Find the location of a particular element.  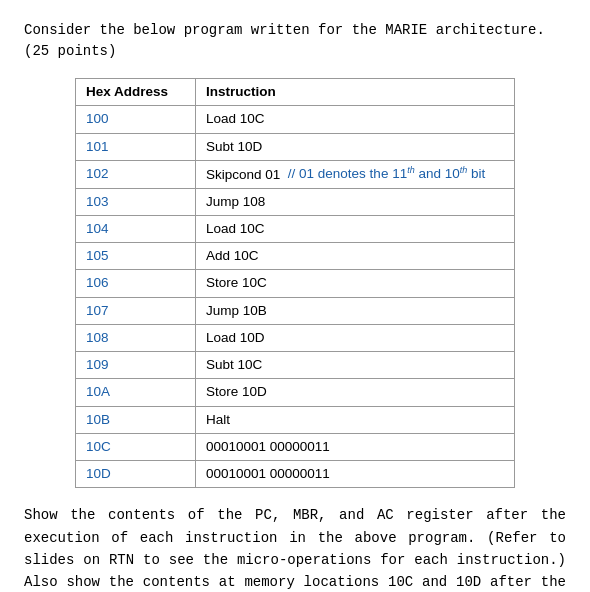

cell-instruction: Halt is located at coordinates (356, 420).